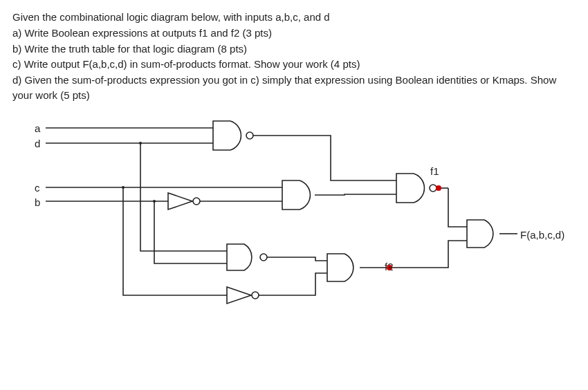 The width and height of the screenshot is (588, 390). I want to click on gate-nand-g2, so click(416, 188).